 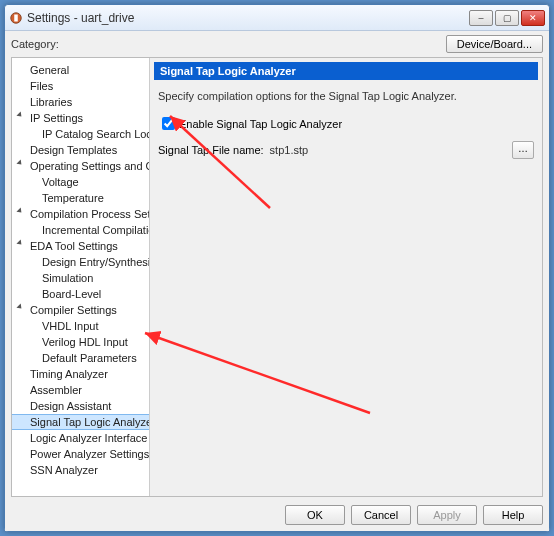 I want to click on maximize-button: ▢, so click(x=507, y=18).